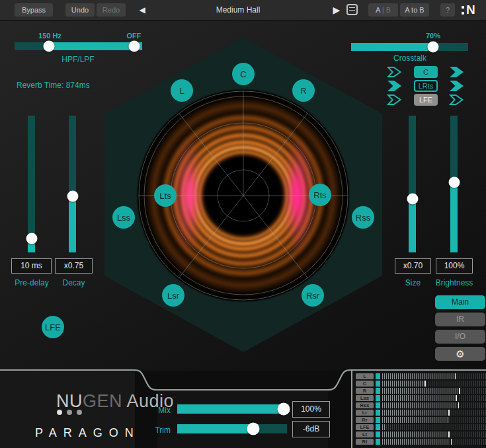  Describe the element at coordinates (232, 429) in the screenshot. I see `trim-slider` at that location.